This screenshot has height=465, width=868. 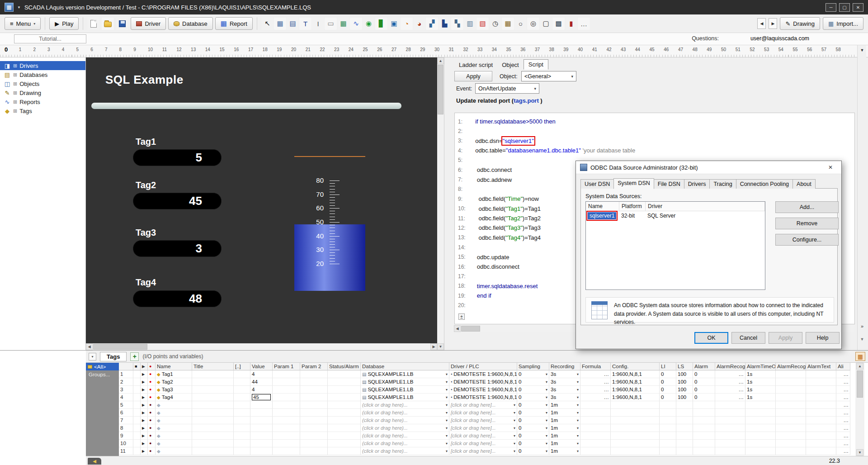 I want to click on tab-ladder-script: Ladder script, so click(x=476, y=65).